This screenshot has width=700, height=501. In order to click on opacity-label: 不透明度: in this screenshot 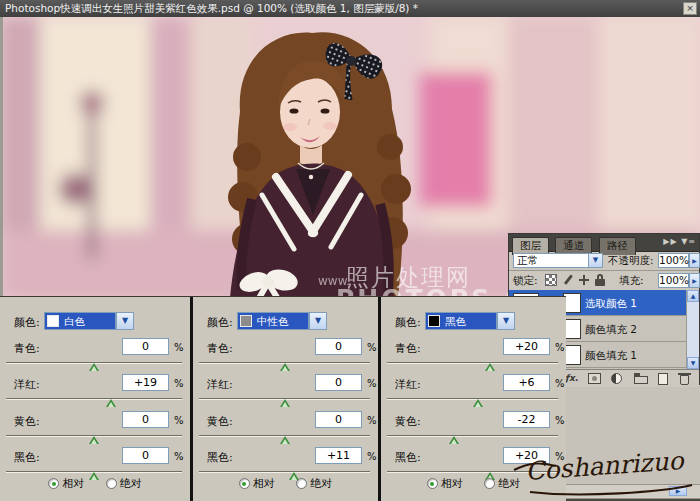, I will do `click(631, 261)`.